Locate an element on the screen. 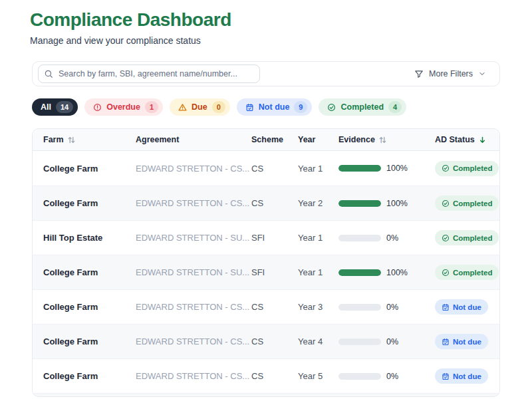 The width and height of the screenshot is (532, 399). alert-circle-icon is located at coordinates (97, 108).